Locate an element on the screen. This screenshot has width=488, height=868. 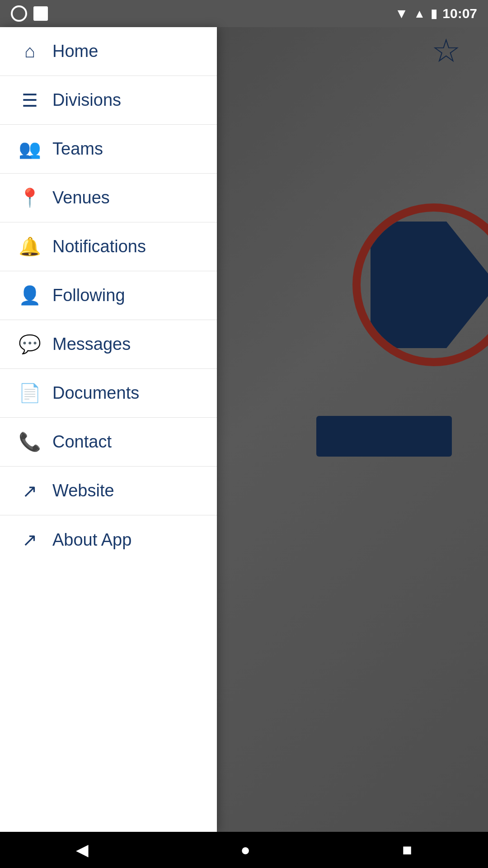
drawer-item-website: ↗Website is located at coordinates (108, 491).